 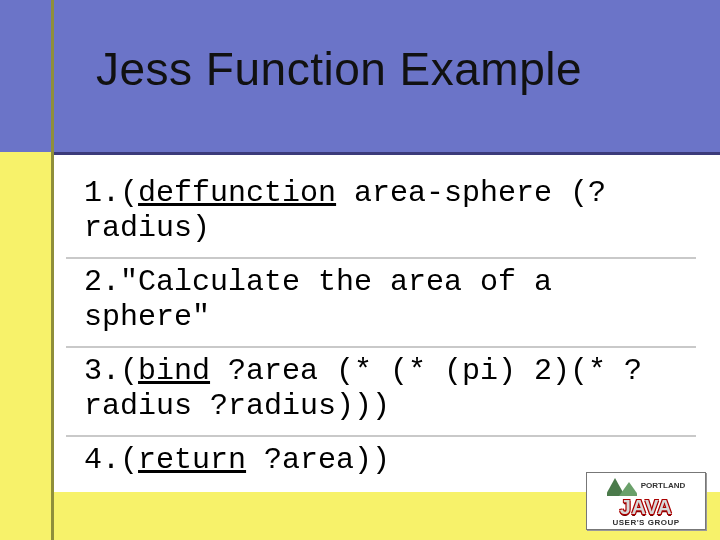 What do you see at coordinates (622, 486) in the screenshot?
I see `mountain-icon` at bounding box center [622, 486].